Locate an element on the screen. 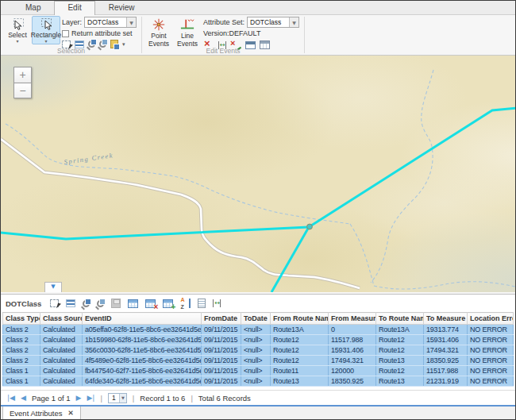 Image resolution: width=516 pixels, height=420 pixels. table-row: Class 1Calculated64fde340-62f8-11e5-8bc6… is located at coordinates (259, 381).